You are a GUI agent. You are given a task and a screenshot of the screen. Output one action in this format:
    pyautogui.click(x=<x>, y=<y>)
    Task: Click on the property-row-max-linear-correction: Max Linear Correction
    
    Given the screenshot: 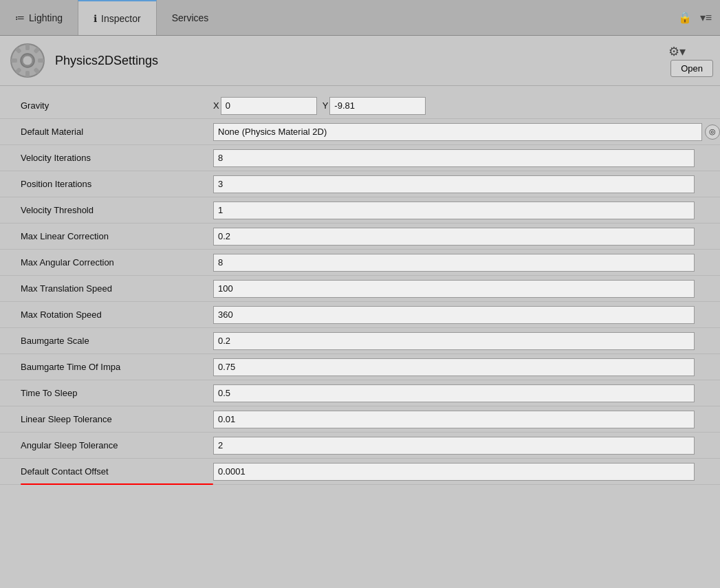 What is the action you would take?
    pyautogui.click(x=360, y=237)
    